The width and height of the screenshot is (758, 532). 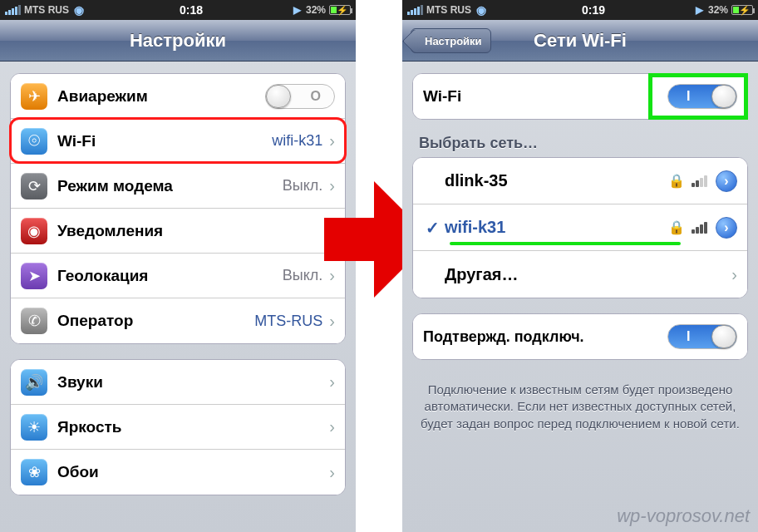 What do you see at coordinates (450, 41) in the screenshot?
I see `back-button: Настройки` at bounding box center [450, 41].